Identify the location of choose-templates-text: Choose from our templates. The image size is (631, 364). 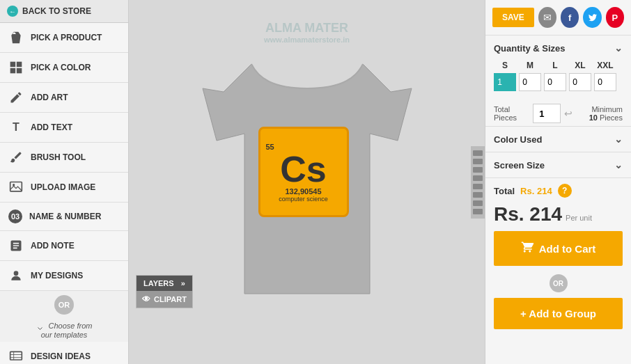
(64, 330).